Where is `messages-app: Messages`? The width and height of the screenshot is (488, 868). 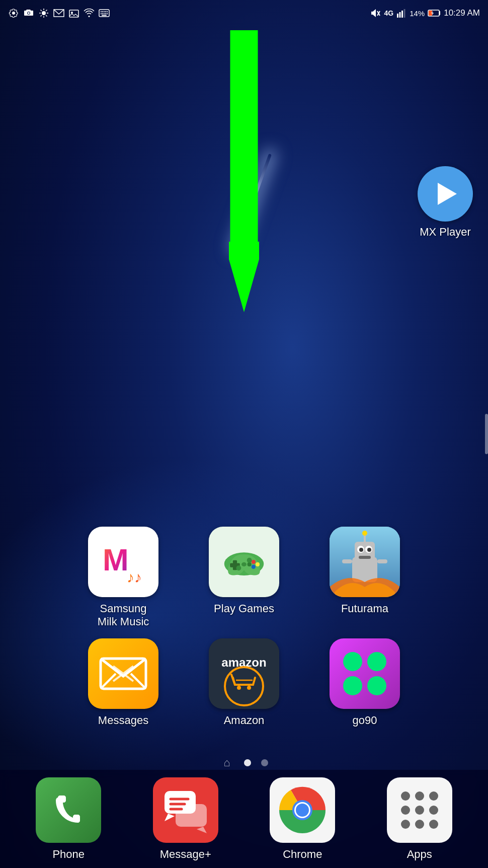
messages-app: Messages is located at coordinates (123, 683).